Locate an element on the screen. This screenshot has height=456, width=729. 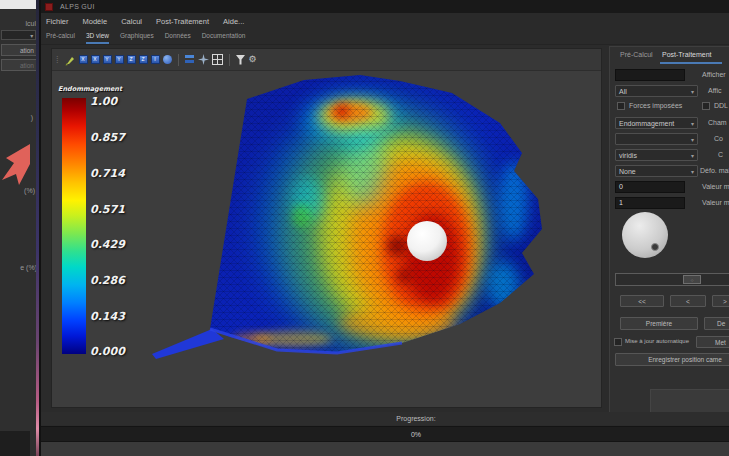
colorbar-tick: 0.857 is located at coordinates (108, 138).